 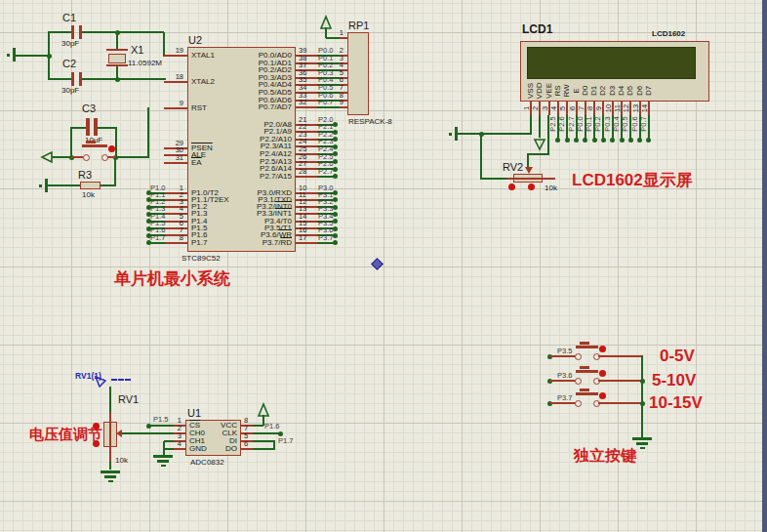 What do you see at coordinates (578, 357) in the screenshot?
I see `button-contact` at bounding box center [578, 357].